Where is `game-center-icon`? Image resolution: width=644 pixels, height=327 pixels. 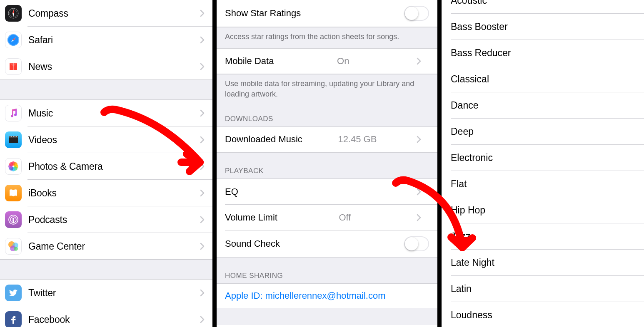
game-center-icon is located at coordinates (13, 246).